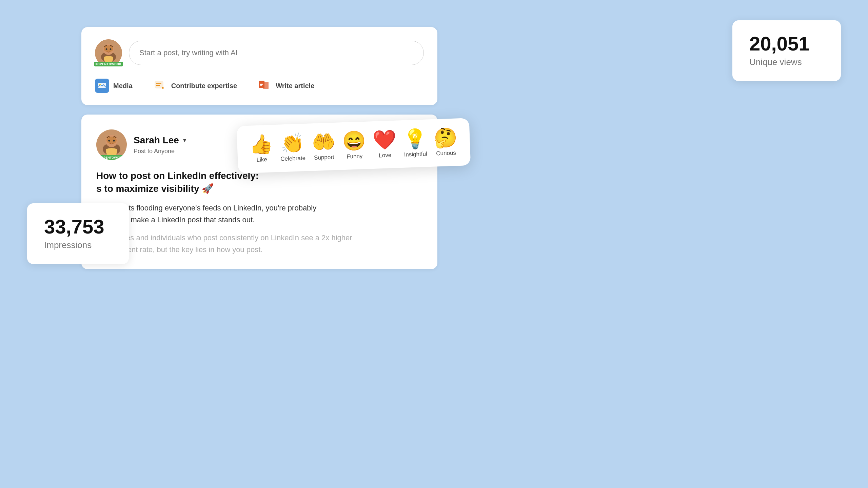 This screenshot has height=488, width=868. Describe the element at coordinates (102, 86) in the screenshot. I see `media-icon` at that location.